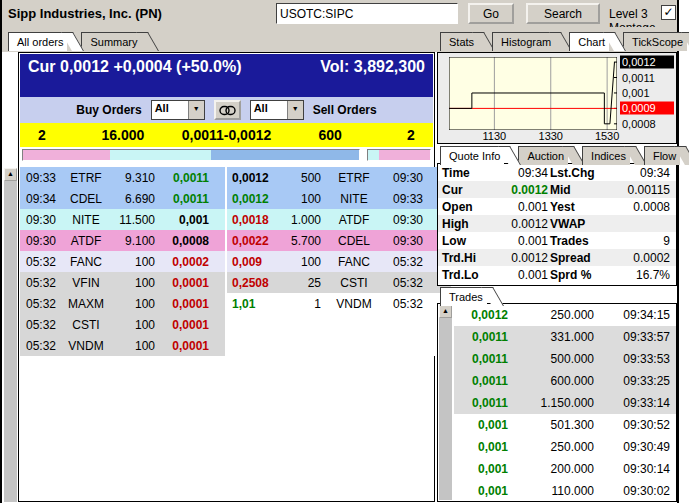 The width and height of the screenshot is (689, 503). What do you see at coordinates (228, 110) in the screenshot?
I see `link-orders-button` at bounding box center [228, 110].